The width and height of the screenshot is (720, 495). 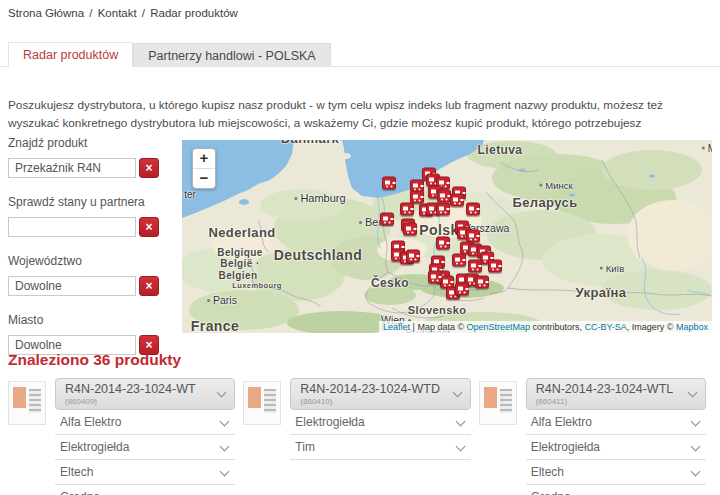 I want to click on map-zoom-control: + −, so click(x=204, y=168).